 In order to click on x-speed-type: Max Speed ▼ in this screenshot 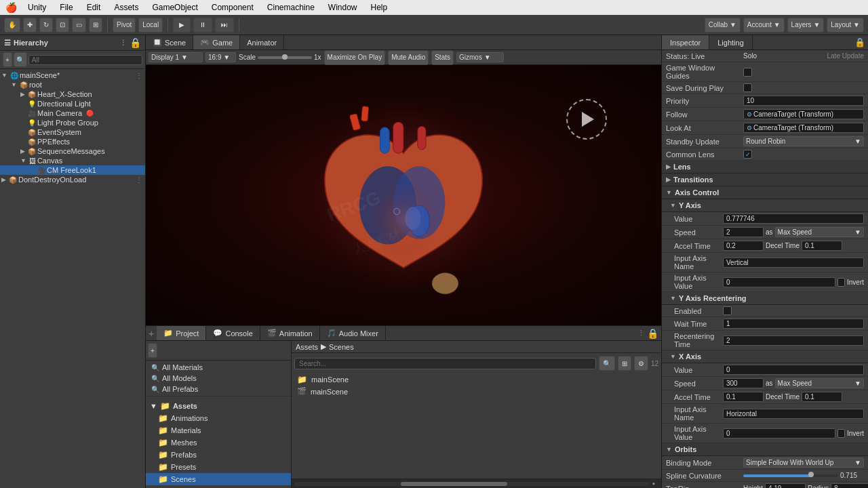, I will do `click(819, 384)`.